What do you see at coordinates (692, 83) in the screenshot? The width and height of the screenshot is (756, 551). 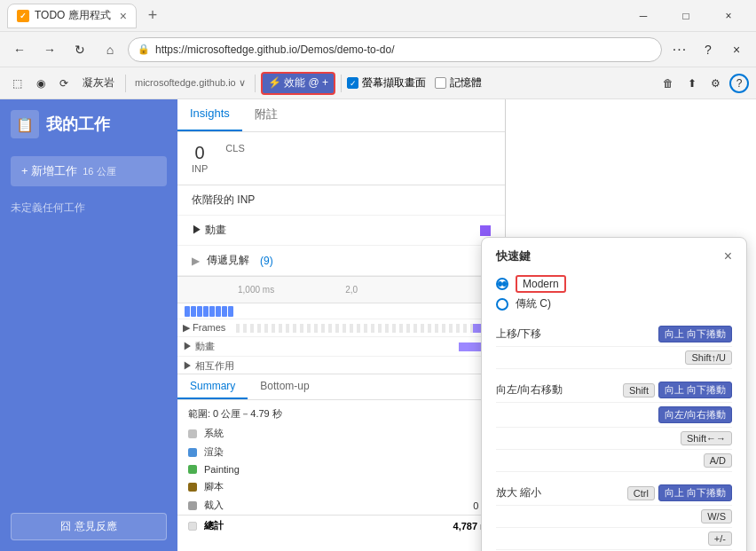 I see `upload-button: ⬆` at bounding box center [692, 83].